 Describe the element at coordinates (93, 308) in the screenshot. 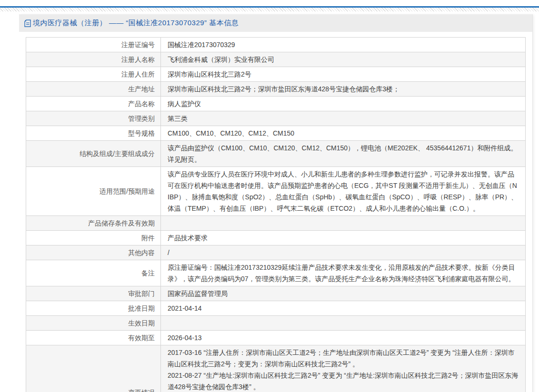

I see `row-label: 批准日期` at that location.